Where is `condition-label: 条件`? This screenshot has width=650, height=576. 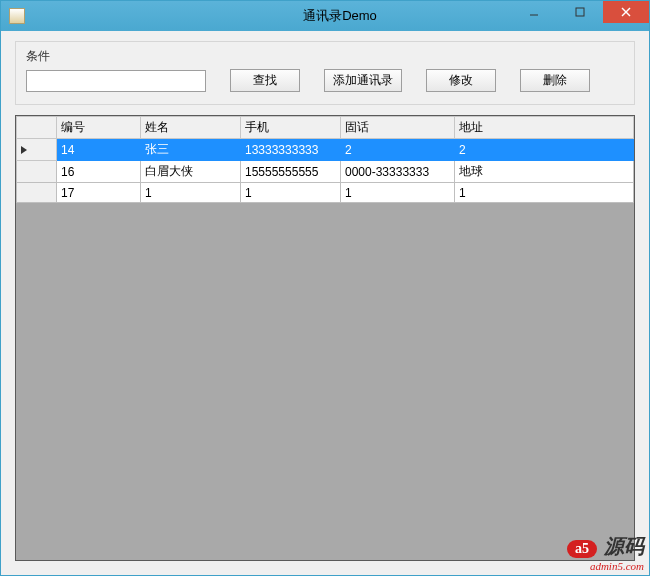 condition-label: 条件 is located at coordinates (325, 56).